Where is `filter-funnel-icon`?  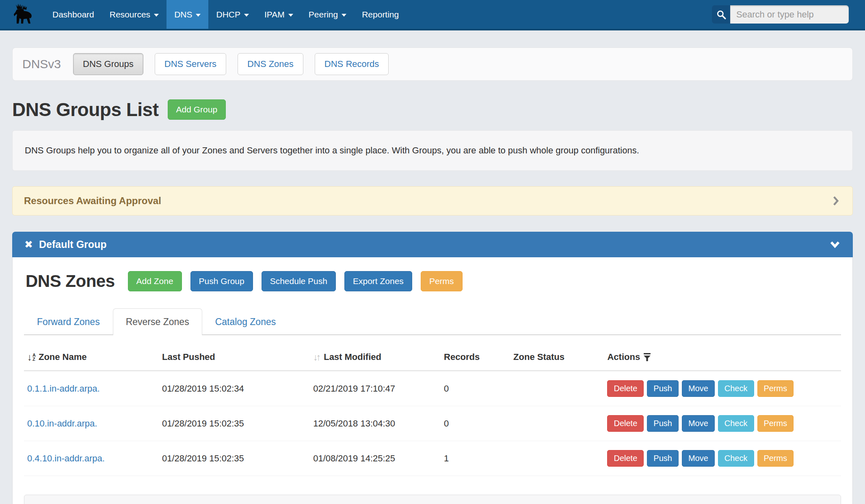
filter-funnel-icon is located at coordinates (647, 357).